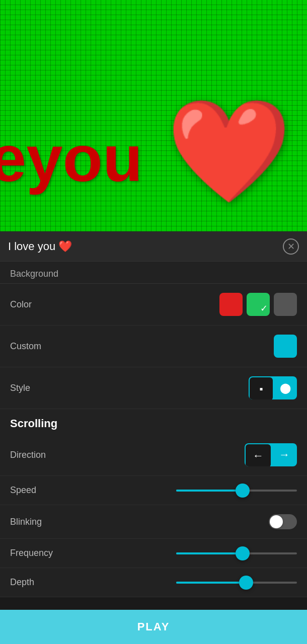 The height and width of the screenshot is (644, 307). I want to click on frequency-label: Frequency, so click(31, 553).